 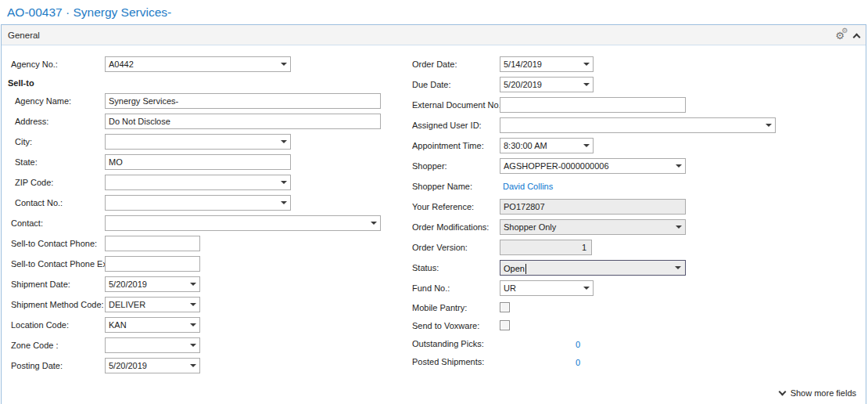 I want to click on status-row: Status: Open, so click(x=637, y=268).